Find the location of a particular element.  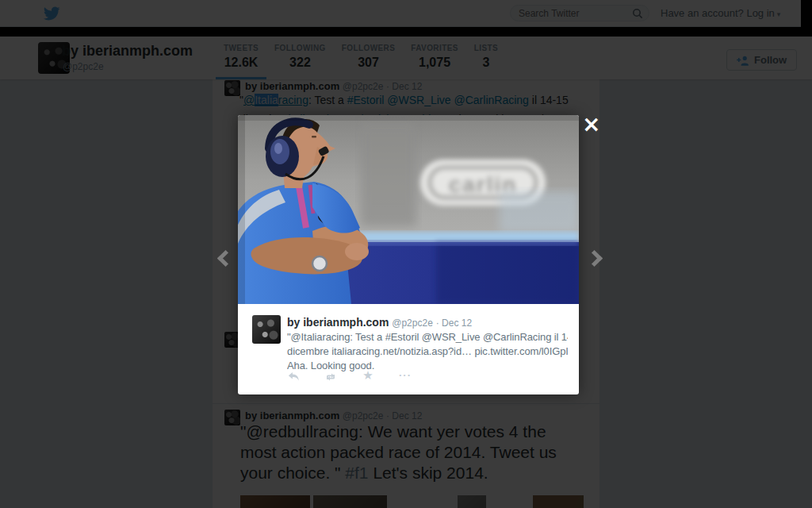

tweet-timestamp: · Dec 12 is located at coordinates (454, 323).